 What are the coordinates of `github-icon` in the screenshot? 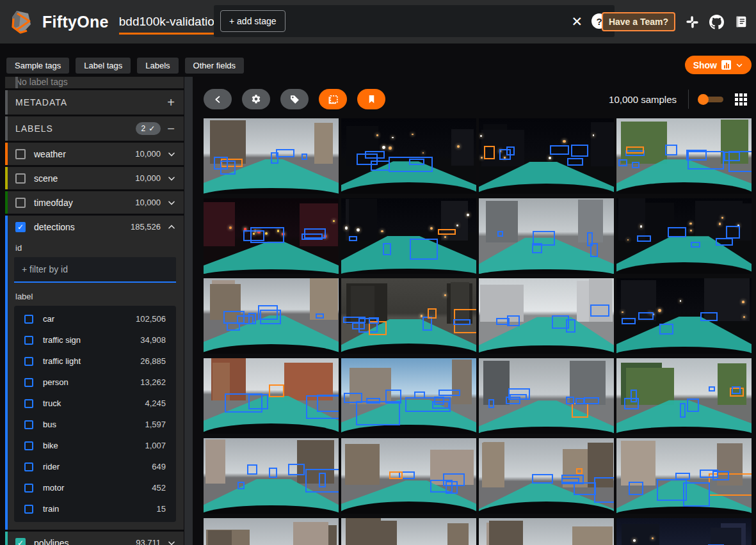 It's located at (717, 22).